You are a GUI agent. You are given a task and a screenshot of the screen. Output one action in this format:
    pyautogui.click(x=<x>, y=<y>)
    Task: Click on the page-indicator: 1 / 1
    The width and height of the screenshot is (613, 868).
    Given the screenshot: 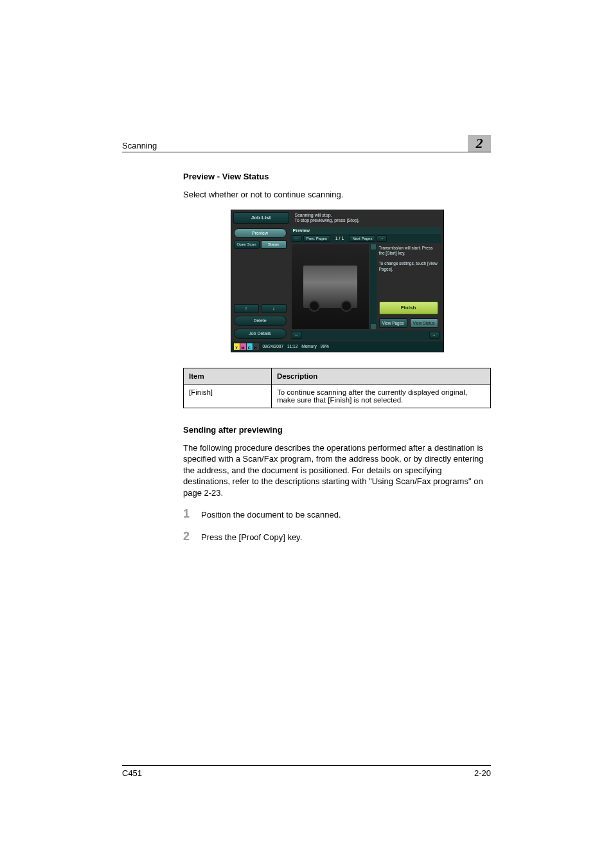 What is the action you would take?
    pyautogui.click(x=340, y=238)
    